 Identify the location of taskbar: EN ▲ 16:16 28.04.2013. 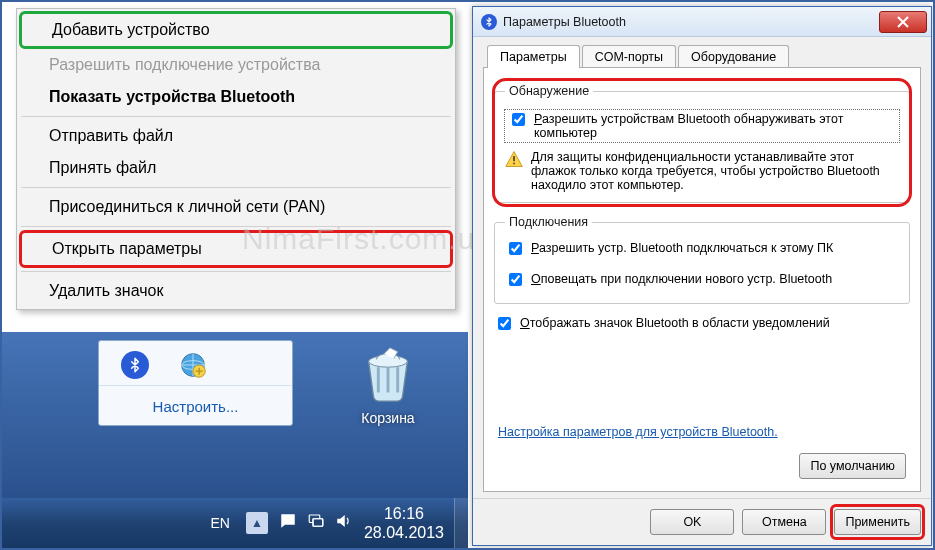
(235, 523).